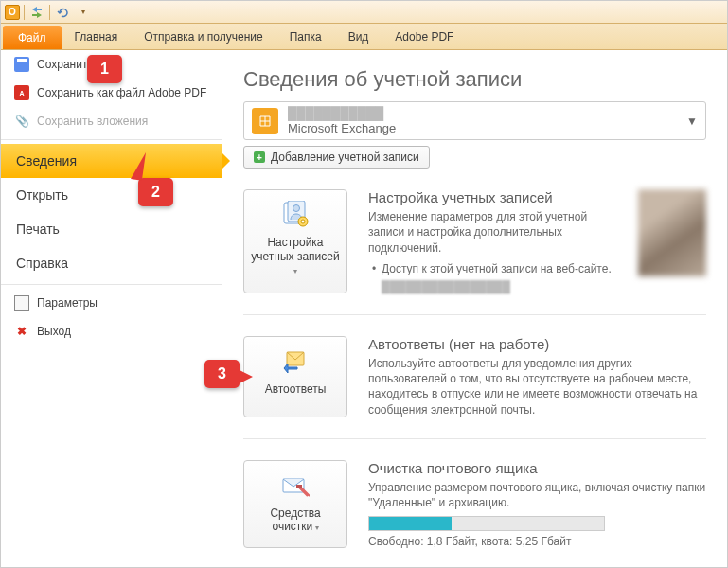 The width and height of the screenshot is (728, 568). What do you see at coordinates (295, 377) in the screenshot?
I see `auto-replies-button: Автоответы` at bounding box center [295, 377].